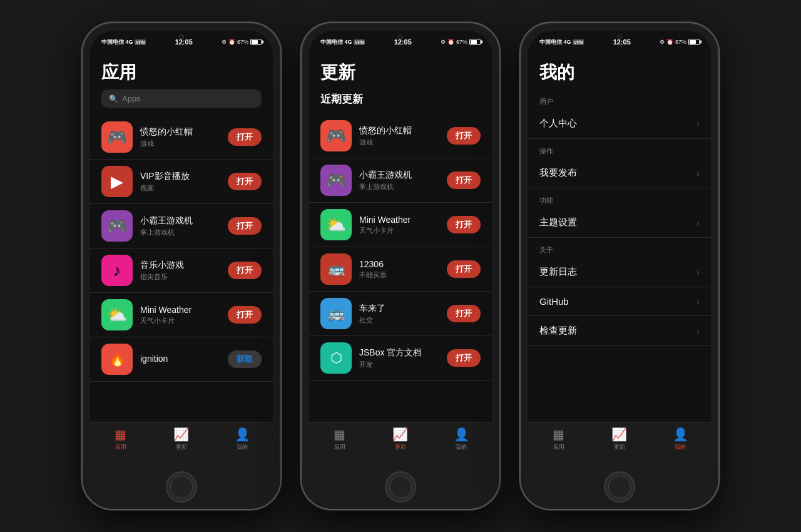  What do you see at coordinates (180, 359) in the screenshot?
I see `app-name-6: ignition` at bounding box center [180, 359].